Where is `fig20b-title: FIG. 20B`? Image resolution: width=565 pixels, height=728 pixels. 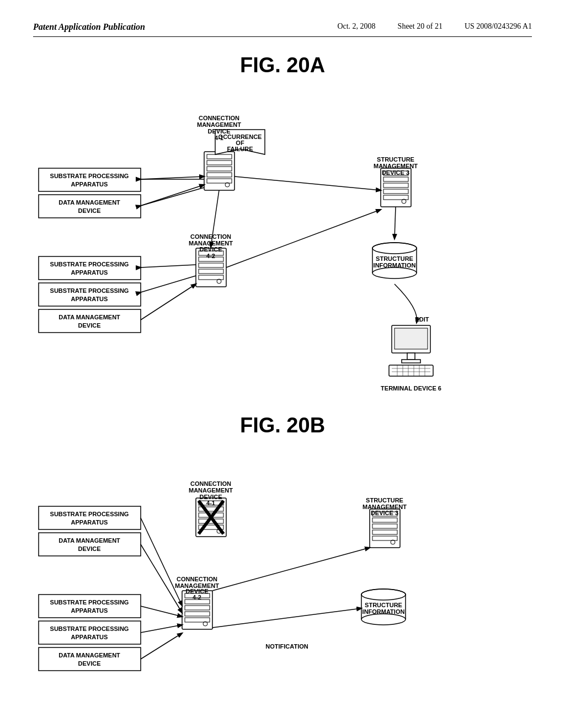
fig20b-title: FIG. 20B is located at coordinates (282, 426).